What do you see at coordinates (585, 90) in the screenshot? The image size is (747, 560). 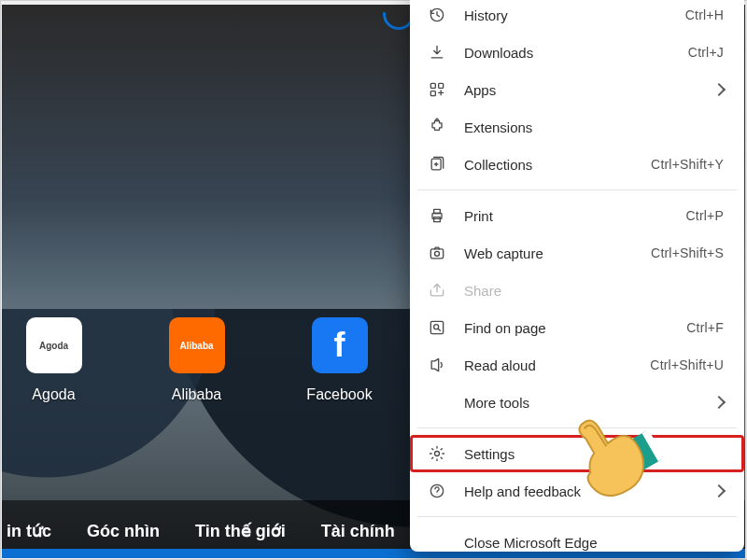 I see `menu-item-label: Apps` at bounding box center [585, 90].